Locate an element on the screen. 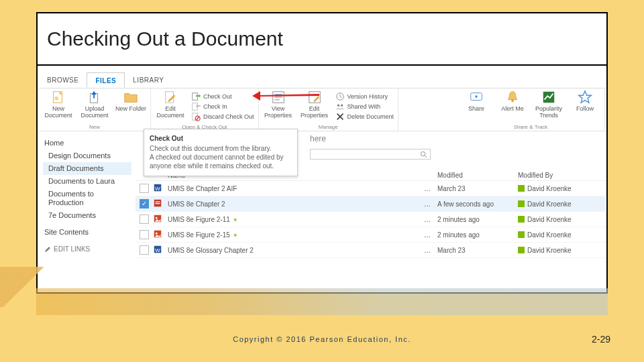 The width and height of the screenshot is (644, 362). new-document-label: New Document is located at coordinates (58, 112).